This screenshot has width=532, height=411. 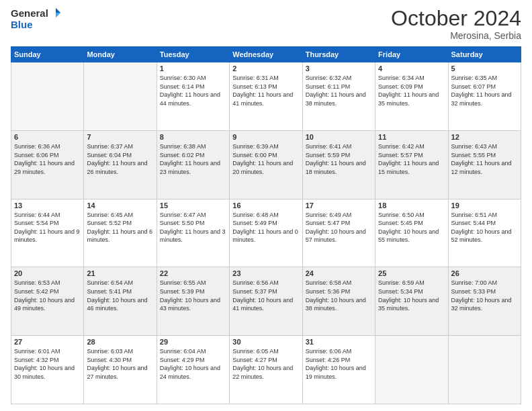 I want to click on day-number: 17, so click(x=339, y=205).